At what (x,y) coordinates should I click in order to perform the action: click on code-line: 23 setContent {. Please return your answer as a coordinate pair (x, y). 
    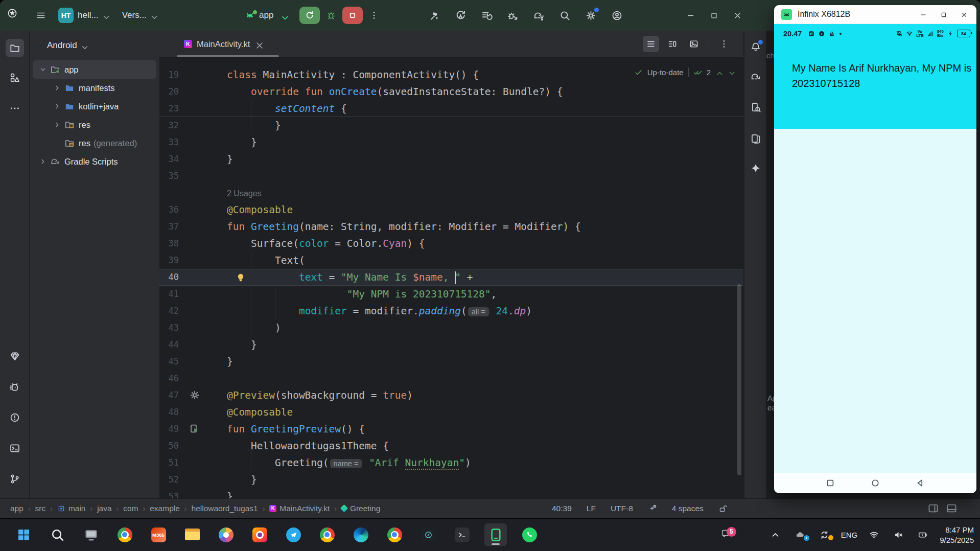
    Looking at the image, I should click on (452, 108).